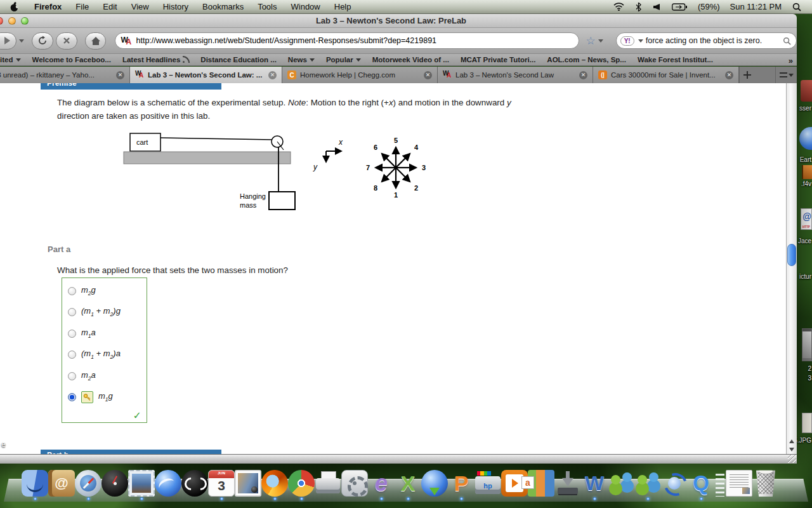 The width and height of the screenshot is (812, 508). What do you see at coordinates (792, 255) in the screenshot?
I see `scrollbar-thumb` at bounding box center [792, 255].